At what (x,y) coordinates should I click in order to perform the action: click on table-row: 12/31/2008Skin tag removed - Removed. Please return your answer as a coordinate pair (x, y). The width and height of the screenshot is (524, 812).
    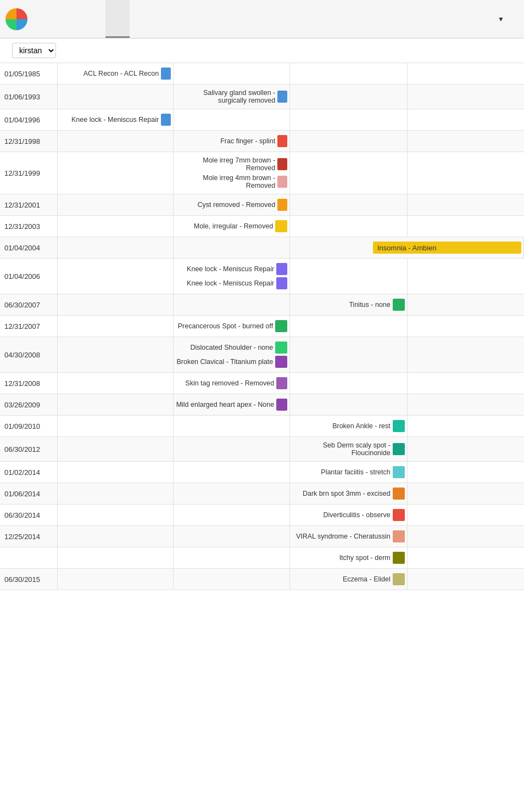
    Looking at the image, I should click on (262, 383).